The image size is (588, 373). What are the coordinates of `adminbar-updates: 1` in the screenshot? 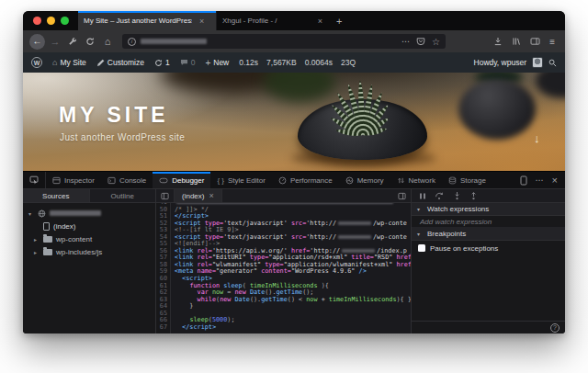 It's located at (162, 62).